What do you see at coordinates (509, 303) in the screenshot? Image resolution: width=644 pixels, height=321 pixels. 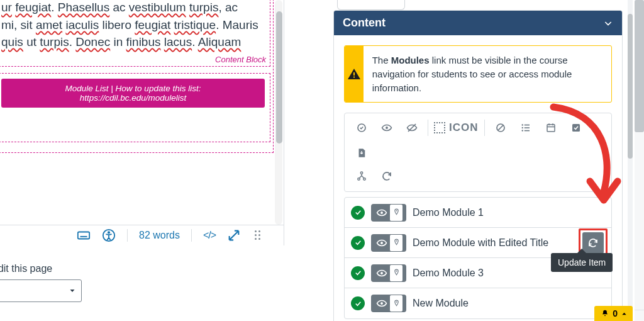 I see `module-title: New Module` at bounding box center [509, 303].